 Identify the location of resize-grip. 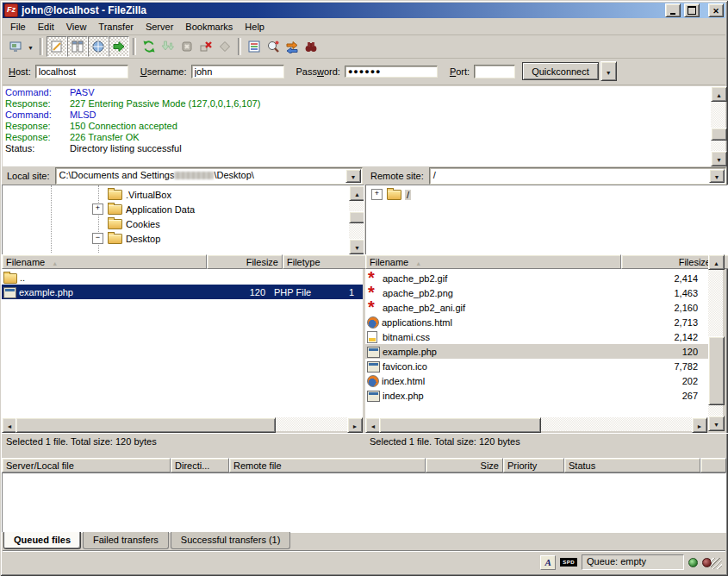
(717, 564).